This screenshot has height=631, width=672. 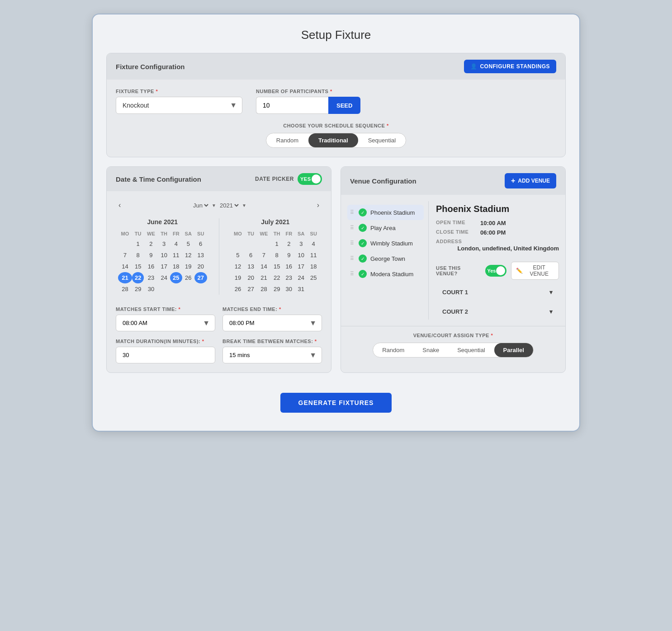 I want to click on july-day-cell: 22, so click(x=277, y=278).